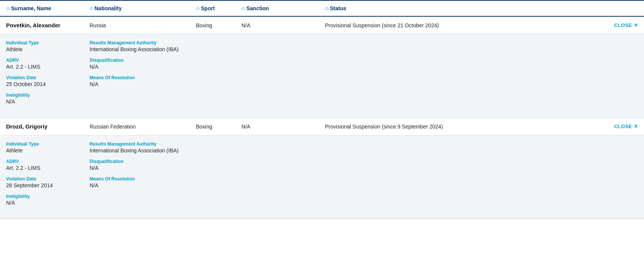  Describe the element at coordinates (219, 25) in the screenshot. I see `row-1-sport: Boxing` at that location.